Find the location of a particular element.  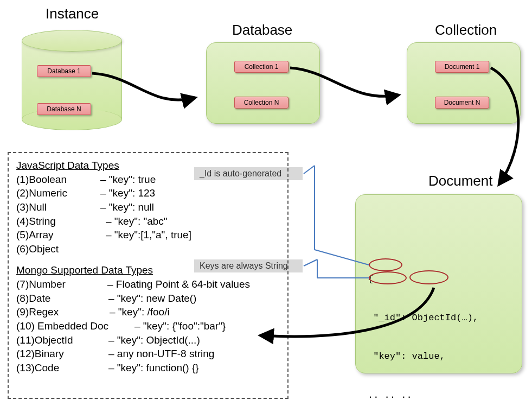

collection-1-chip: Collection 1 is located at coordinates (261, 67).